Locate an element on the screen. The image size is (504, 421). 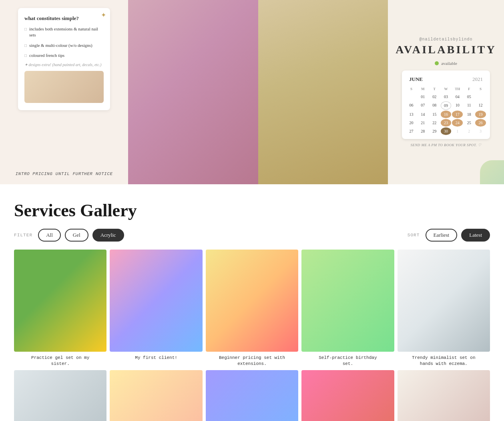
sort-earliest-button: Earliest is located at coordinates (442, 235).